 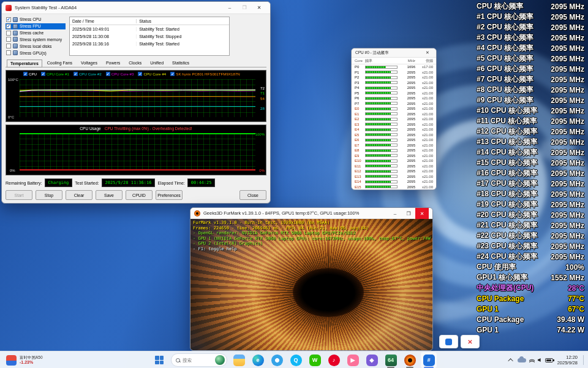 What do you see at coordinates (312, 236) in the screenshot?
I see `furmark-osd: FurMark v1.39.1.0 - Burn-in test, 1920x1…` at bounding box center [312, 236].